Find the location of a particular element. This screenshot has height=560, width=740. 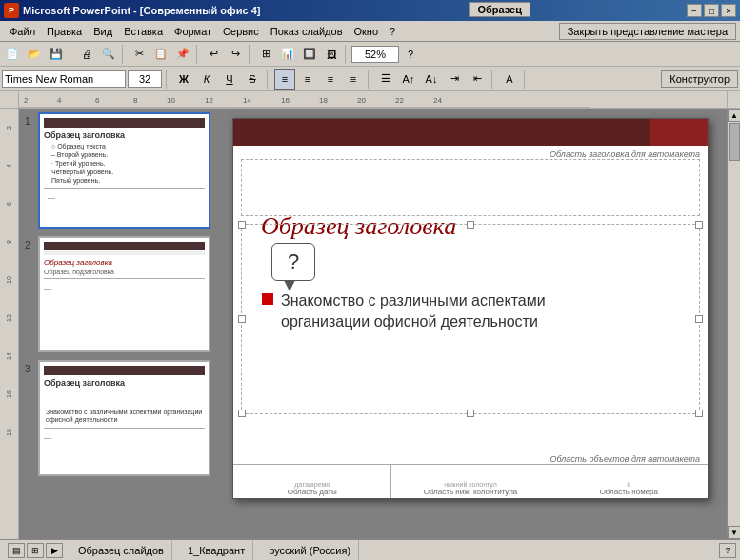

slide-sorter-button: ⊞ is located at coordinates (35, 550).